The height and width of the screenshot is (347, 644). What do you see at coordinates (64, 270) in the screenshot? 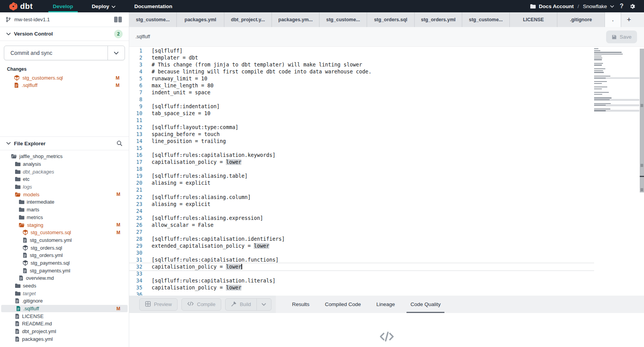
I see `tree-item-stg-payments-yml: stg_payments.yml` at bounding box center [64, 270].